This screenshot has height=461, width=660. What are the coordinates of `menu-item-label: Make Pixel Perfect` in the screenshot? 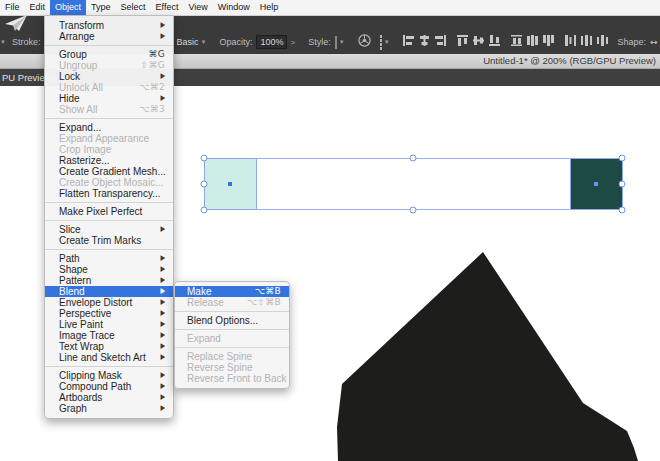 It's located at (100, 212).